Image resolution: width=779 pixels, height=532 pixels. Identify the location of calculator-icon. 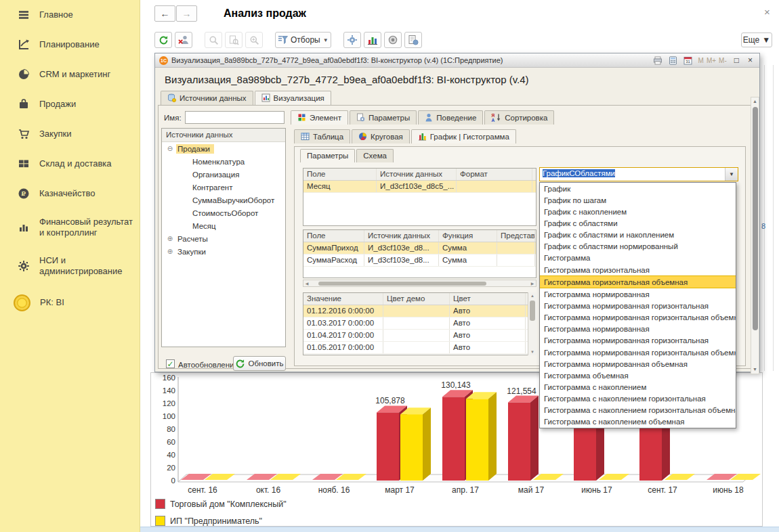
(673, 61).